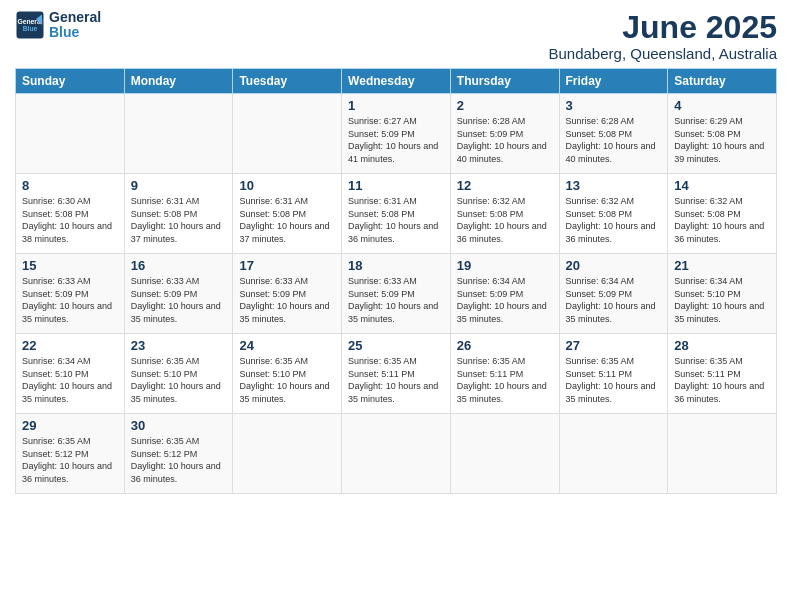 The height and width of the screenshot is (612, 792). I want to click on day-number: 23, so click(179, 346).